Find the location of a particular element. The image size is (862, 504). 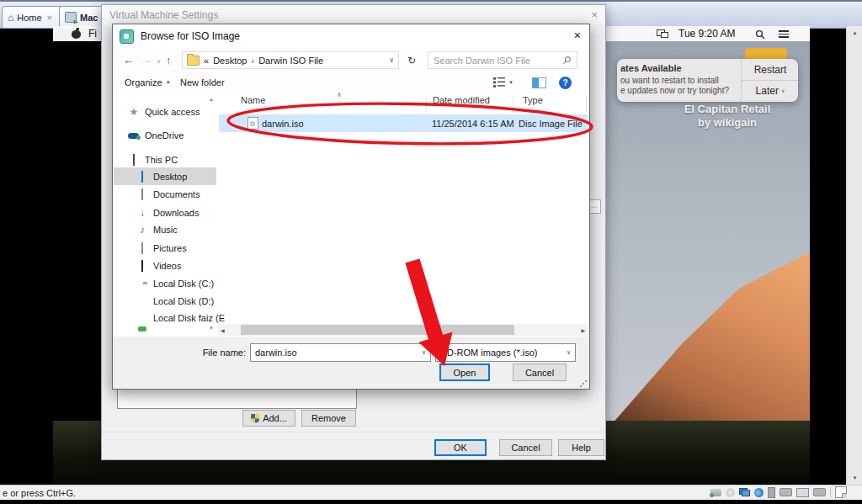

serial-port-icon is located at coordinates (786, 492).